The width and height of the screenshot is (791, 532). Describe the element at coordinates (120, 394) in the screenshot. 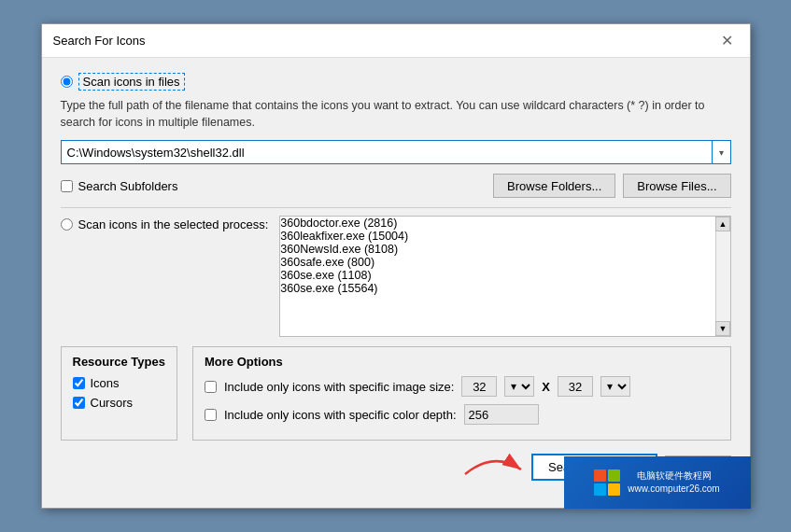

I see `resource-types-group: Resource Types Icons Cursors` at that location.